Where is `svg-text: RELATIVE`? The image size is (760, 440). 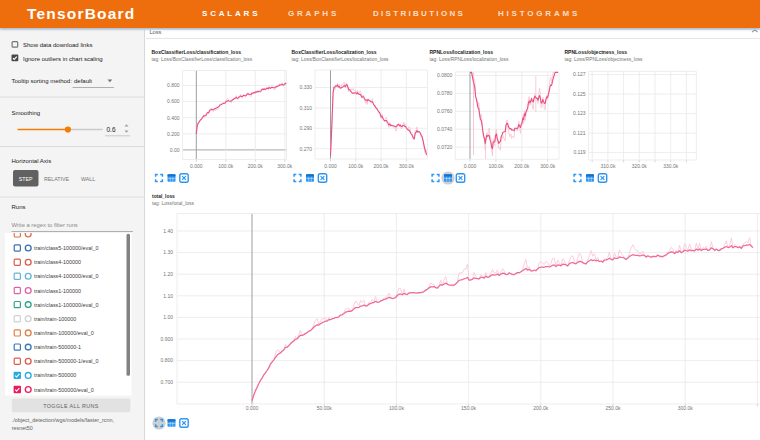 svg-text: RELATIVE is located at coordinates (57, 179).